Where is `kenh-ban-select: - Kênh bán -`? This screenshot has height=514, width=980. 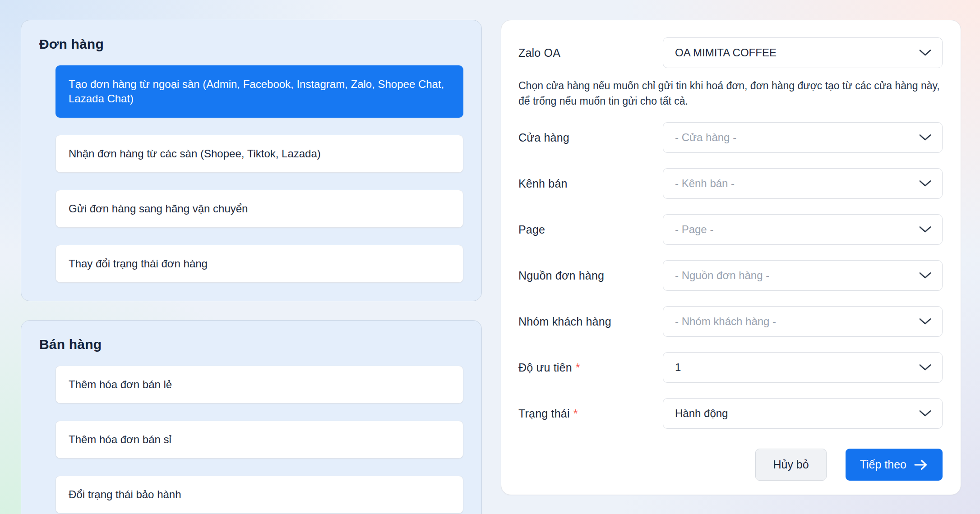 kenh-ban-select: - Kênh bán - is located at coordinates (803, 184).